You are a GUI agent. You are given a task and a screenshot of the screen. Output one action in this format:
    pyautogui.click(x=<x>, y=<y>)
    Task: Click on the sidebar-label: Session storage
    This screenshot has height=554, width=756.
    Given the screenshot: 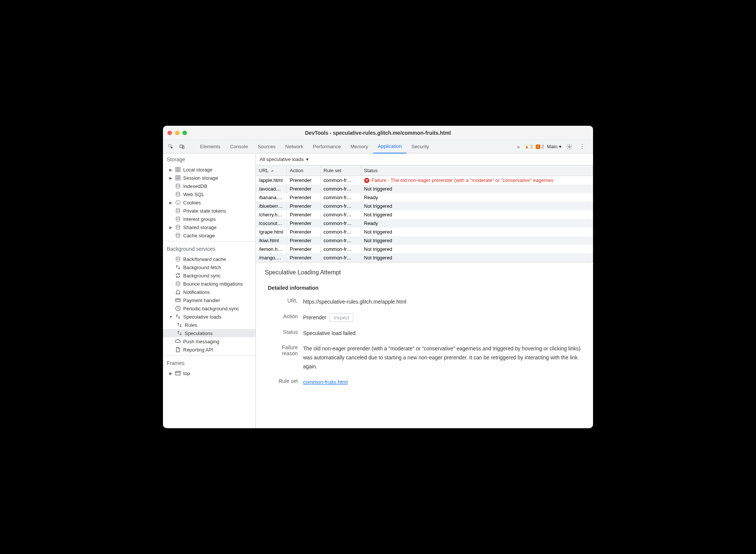 What is the action you would take?
    pyautogui.click(x=201, y=178)
    